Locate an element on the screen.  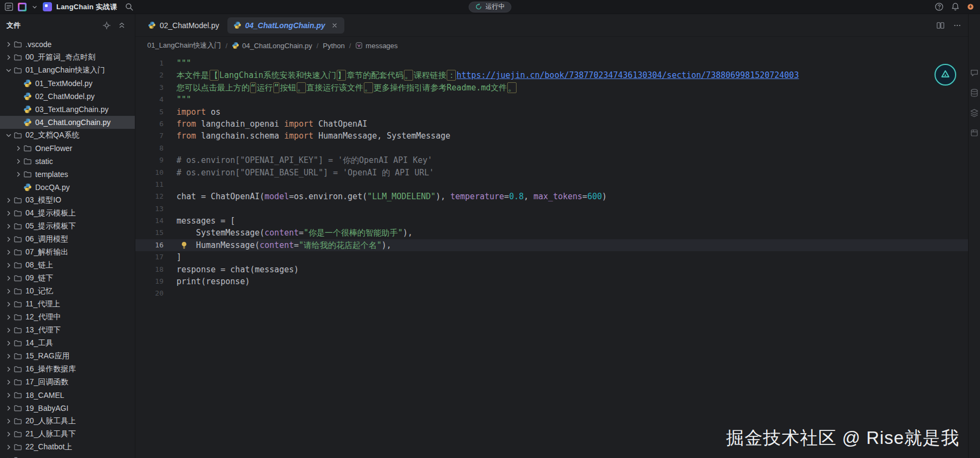
tree-item: OneFlower is located at coordinates (67, 148).